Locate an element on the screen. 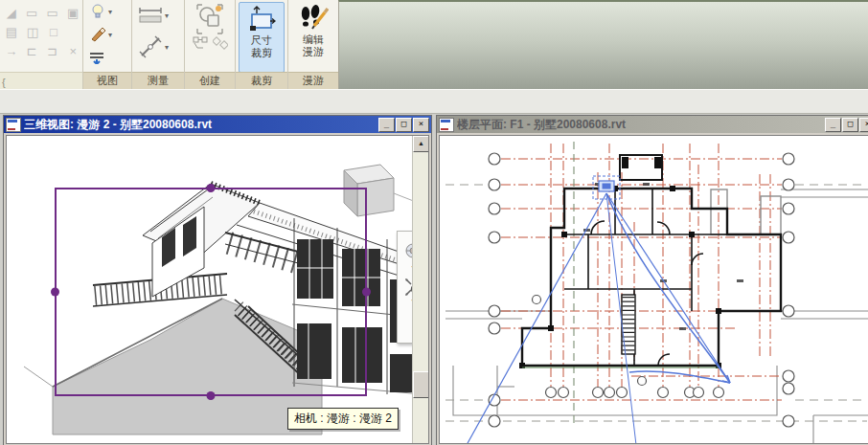  similar-icon: □ is located at coordinates (54, 33).